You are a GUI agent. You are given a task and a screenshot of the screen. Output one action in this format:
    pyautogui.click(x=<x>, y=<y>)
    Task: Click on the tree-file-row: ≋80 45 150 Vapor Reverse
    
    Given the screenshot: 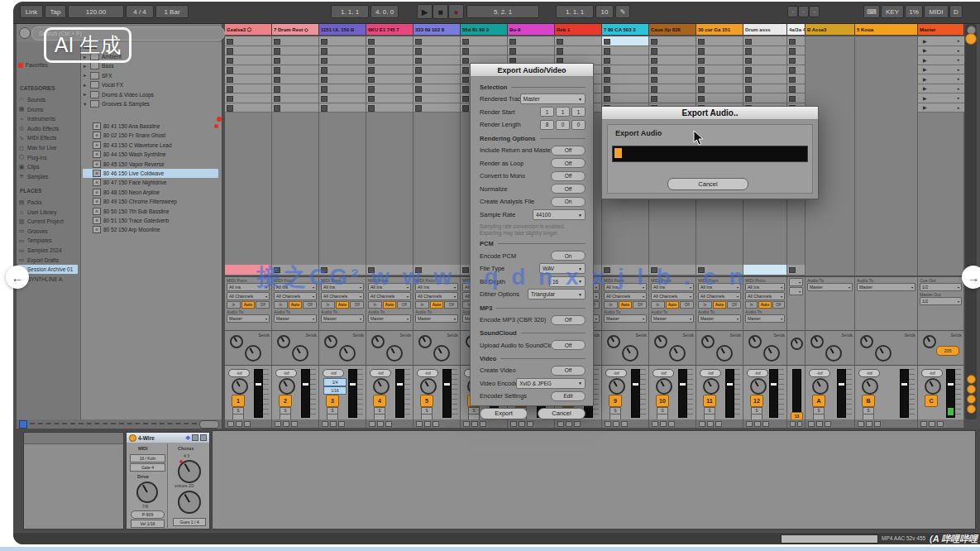 What is the action you would take?
    pyautogui.click(x=151, y=164)
    